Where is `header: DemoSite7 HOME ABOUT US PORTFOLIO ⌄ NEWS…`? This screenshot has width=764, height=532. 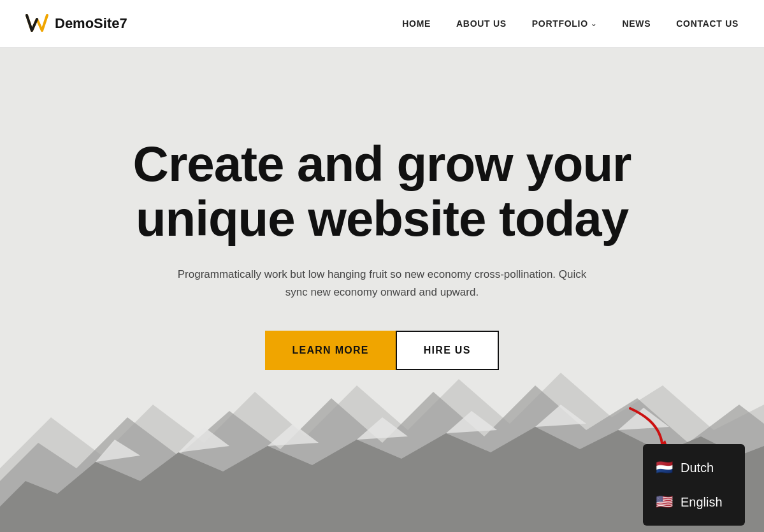 header: DemoSite7 HOME ABOUT US PORTFOLIO ⌄ NEWS… is located at coordinates (382, 24).